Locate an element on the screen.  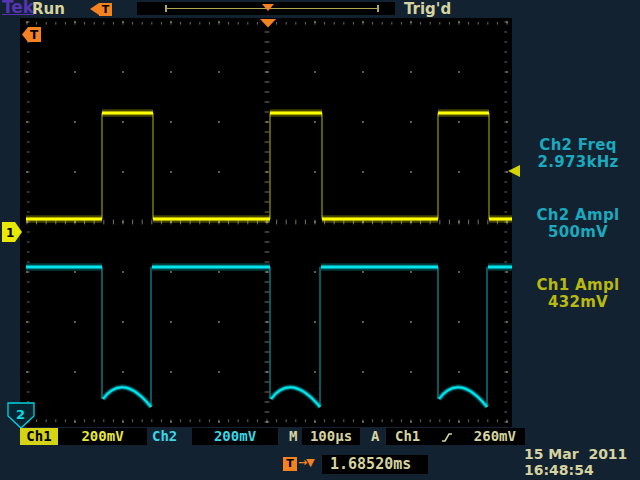
rising-edge-icon is located at coordinates (447, 437).